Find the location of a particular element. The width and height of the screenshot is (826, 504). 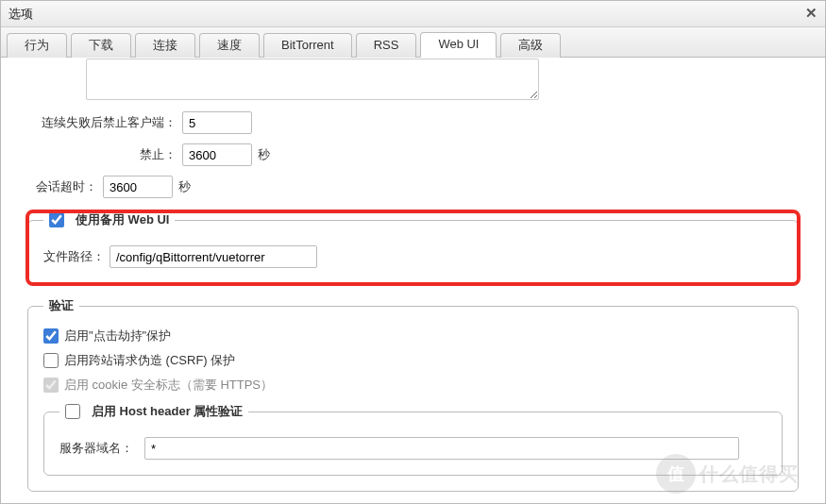

tab-rss: RSS is located at coordinates (387, 45).